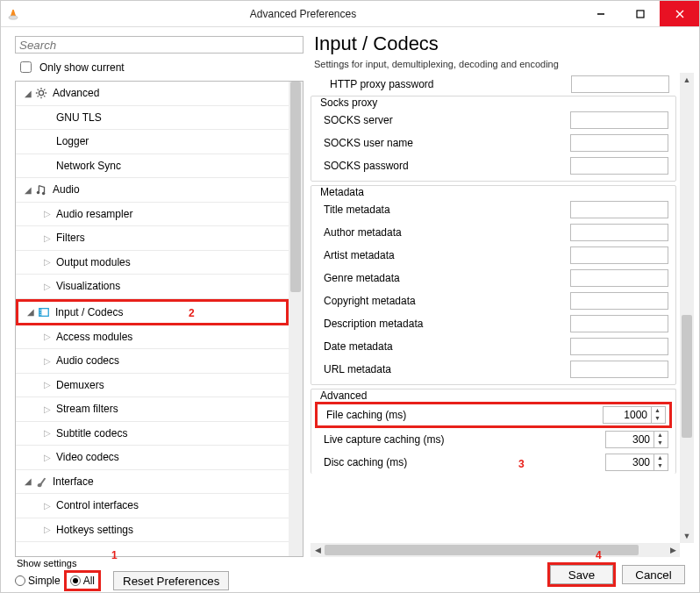 This screenshot has width=700, height=593. I want to click on settings-subtitle: Settings for input, demultiplexing, deco…, so click(504, 64).